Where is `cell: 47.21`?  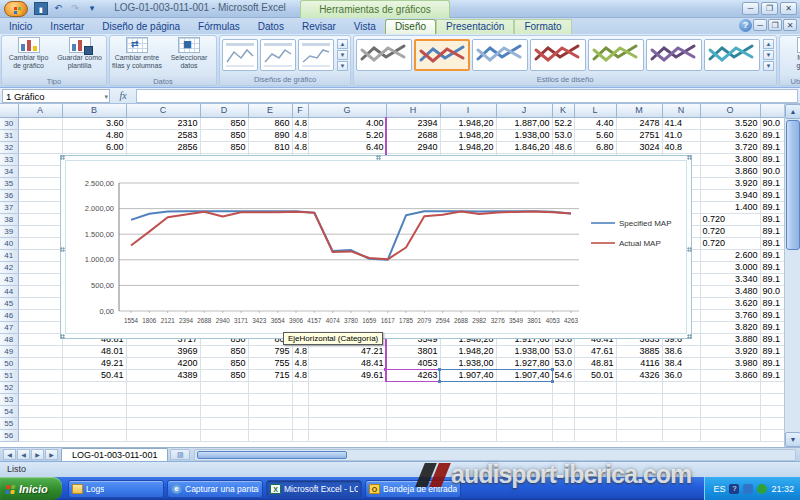
cell: 47.21 is located at coordinates (347, 351).